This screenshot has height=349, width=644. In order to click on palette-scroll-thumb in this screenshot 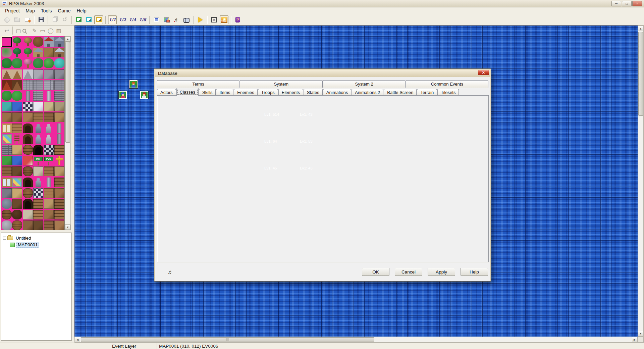, I will do `click(68, 92)`.